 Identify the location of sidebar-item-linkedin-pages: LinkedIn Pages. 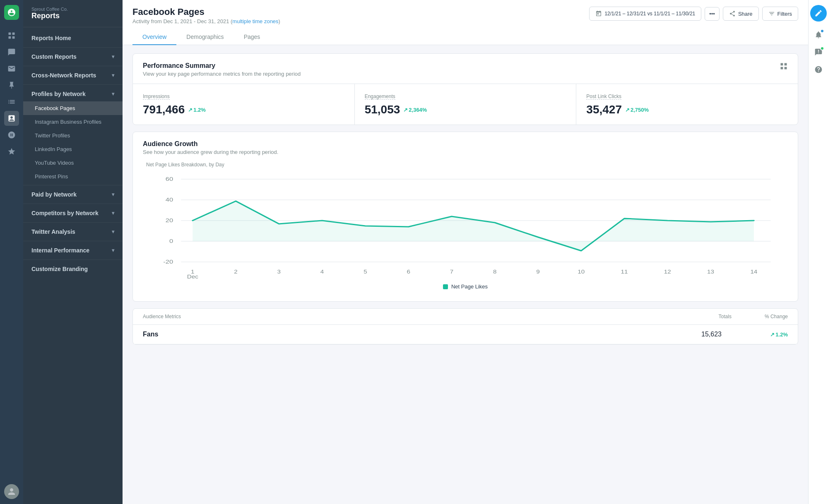
(73, 149).